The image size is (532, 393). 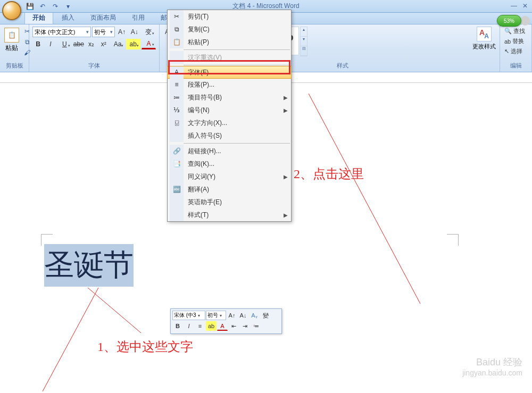 I want to click on menu-item: 插入符号(S), so click(x=229, y=136).